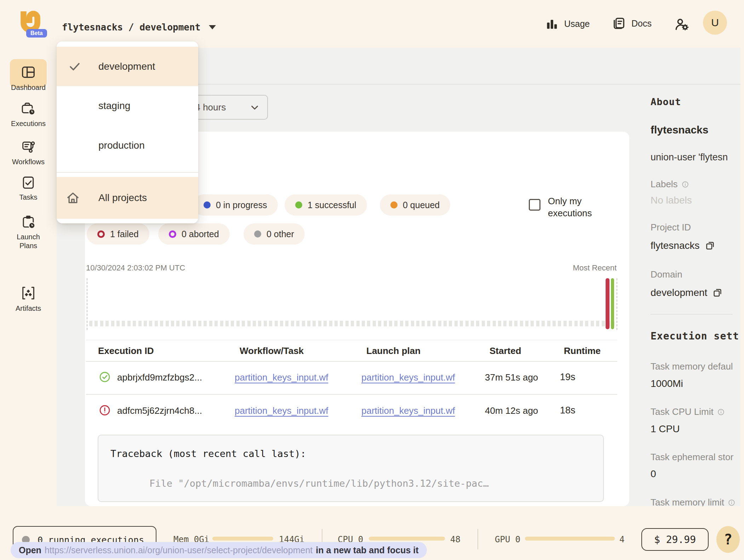  Describe the element at coordinates (28, 124) in the screenshot. I see `sidebar-item-label: Executions` at that location.